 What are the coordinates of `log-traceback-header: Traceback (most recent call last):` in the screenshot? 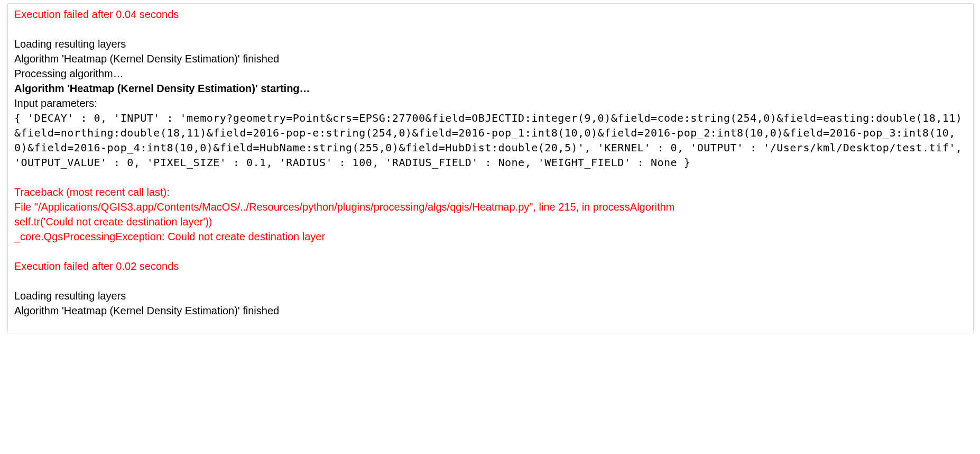 It's located at (491, 192).